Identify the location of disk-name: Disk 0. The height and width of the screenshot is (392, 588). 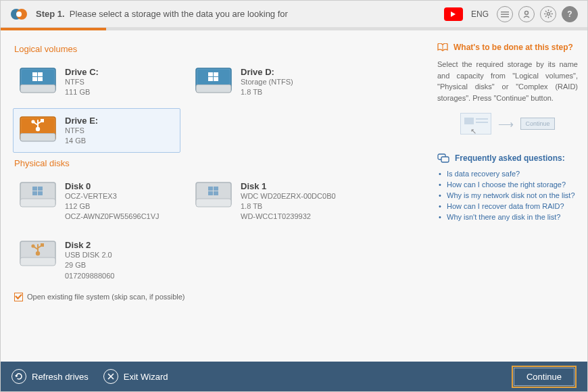
(112, 187).